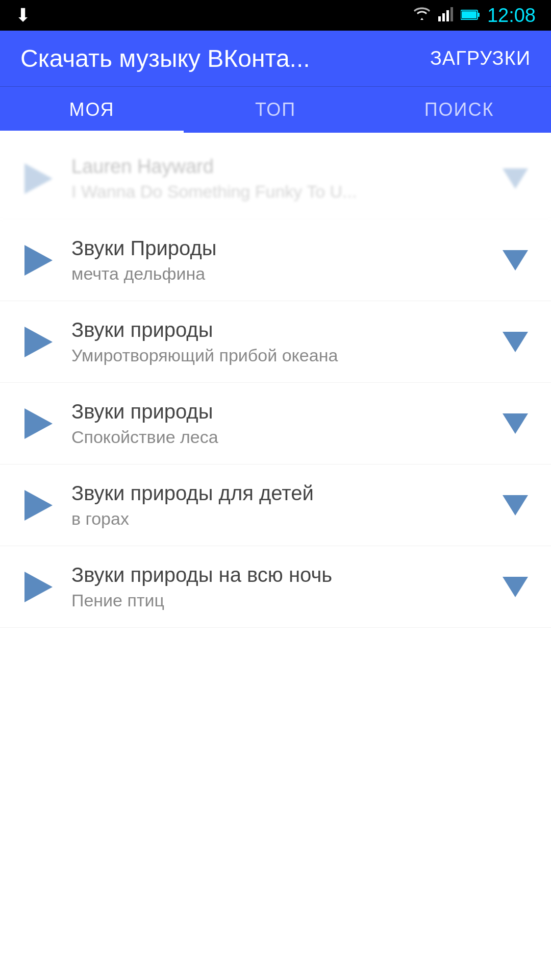 The width and height of the screenshot is (551, 980). Describe the element at coordinates (276, 342) in the screenshot. I see `track-item: Звуки природы Умиротворяющий прибой океа…` at that location.